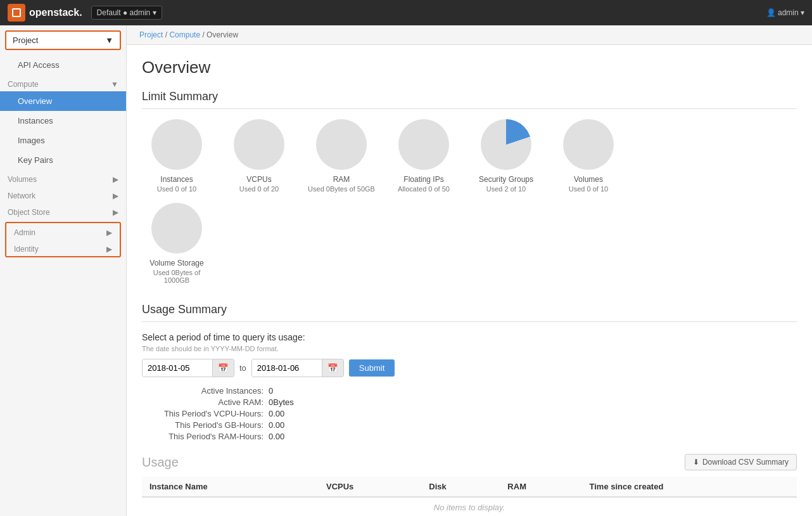  I want to click on logo-inner-icon, so click(16, 13).